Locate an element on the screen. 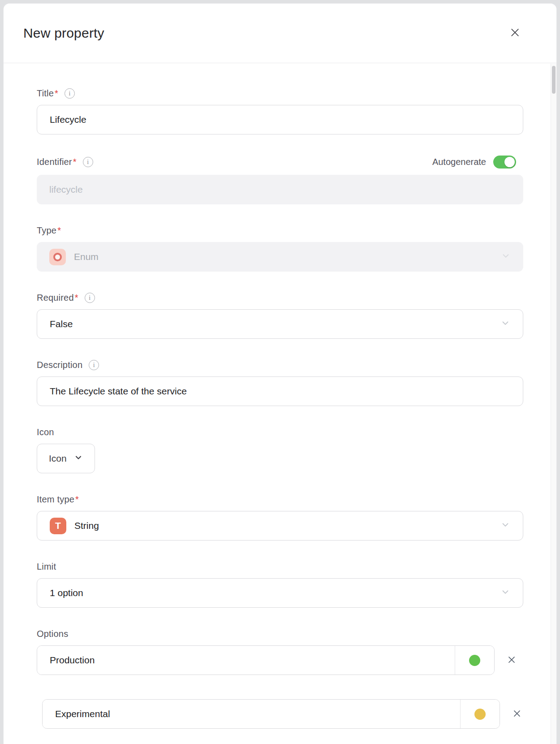  icon-picker-label: Icon is located at coordinates (58, 459).